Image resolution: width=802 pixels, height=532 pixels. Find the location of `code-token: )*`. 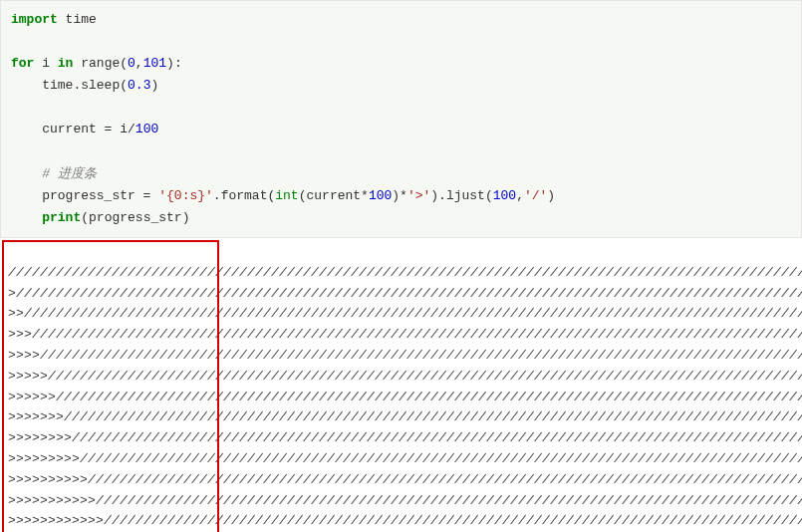

code-token: )* is located at coordinates (400, 195).